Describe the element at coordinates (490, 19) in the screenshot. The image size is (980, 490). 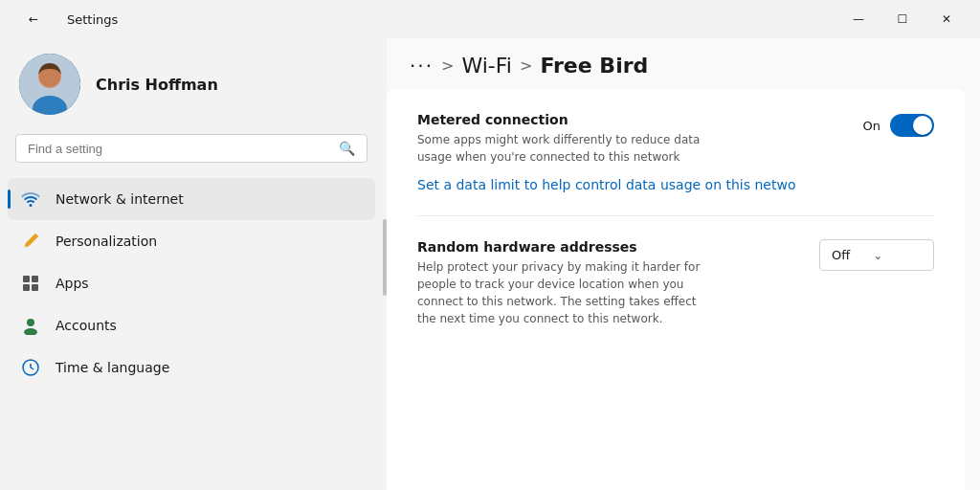
I see `titlebar: ← Settings — ☐ ✕` at that location.